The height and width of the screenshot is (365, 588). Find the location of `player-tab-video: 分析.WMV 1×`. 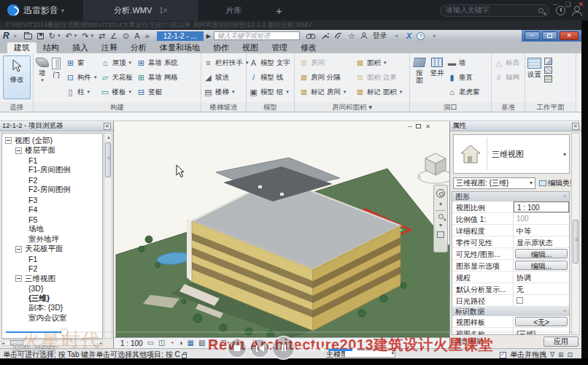

player-tab-video: 分析.WMV 1× is located at coordinates (141, 10).